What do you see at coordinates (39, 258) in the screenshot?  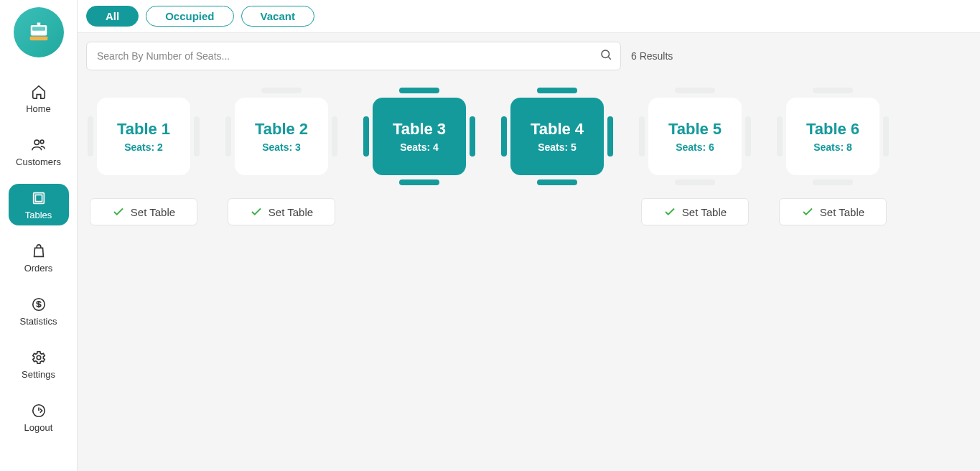 I see `nav-orders: Orders` at bounding box center [39, 258].